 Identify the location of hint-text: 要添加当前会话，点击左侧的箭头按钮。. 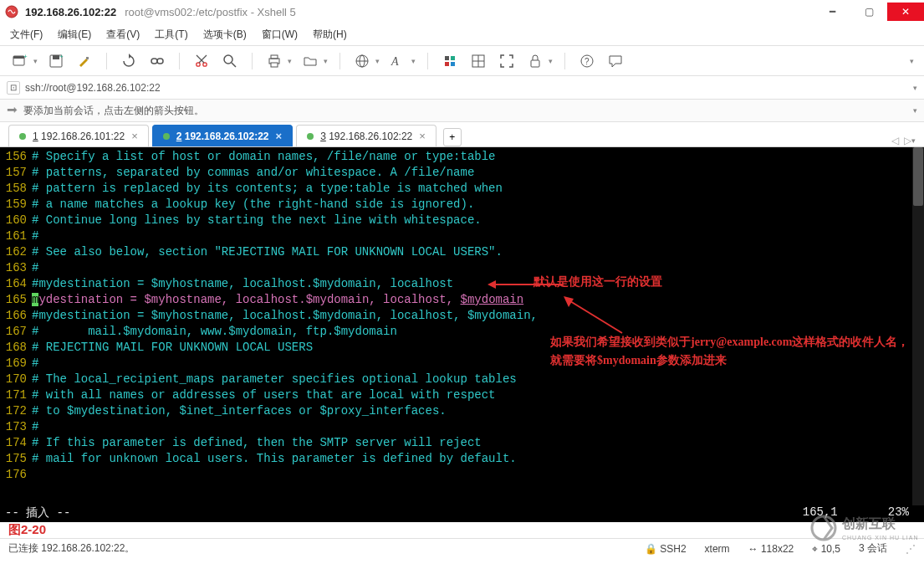
(114, 110).